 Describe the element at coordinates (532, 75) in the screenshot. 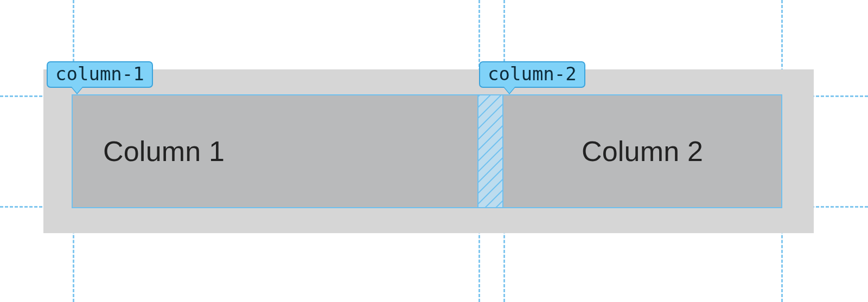

I see `grid-track-badge-column-2: column-2` at that location.